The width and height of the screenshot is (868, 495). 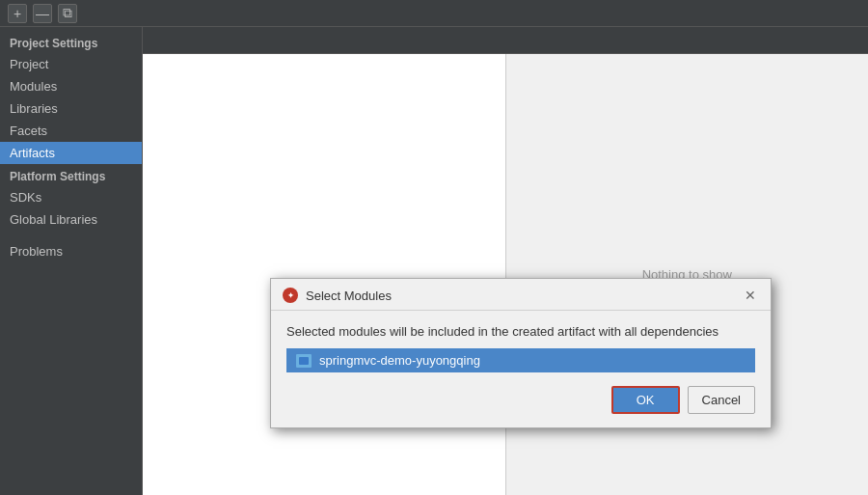 I want to click on sidebar-item-problems: Problems, so click(x=71, y=251).